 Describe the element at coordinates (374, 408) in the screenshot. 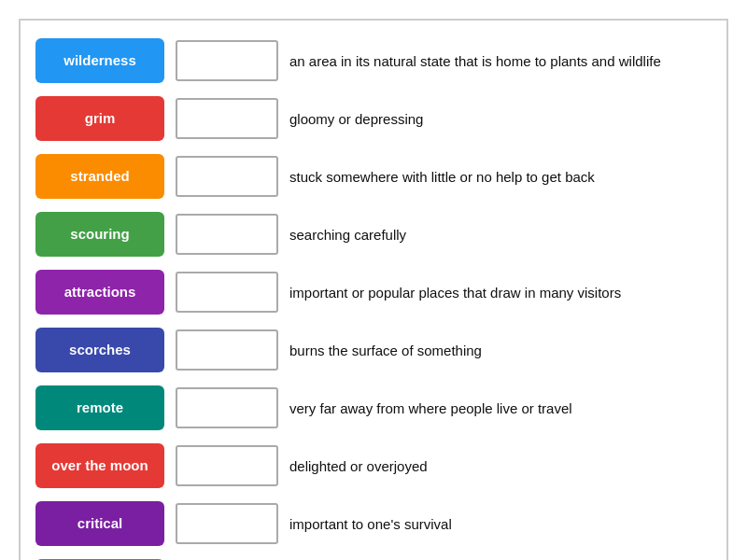

I see `match-row: remotevery far away from where people li…` at that location.